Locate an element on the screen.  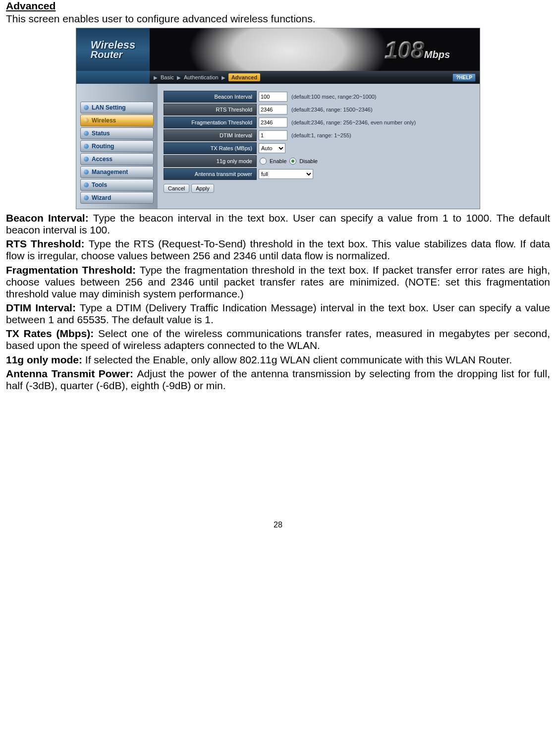
cancel-button: Cancel is located at coordinates (176, 188).